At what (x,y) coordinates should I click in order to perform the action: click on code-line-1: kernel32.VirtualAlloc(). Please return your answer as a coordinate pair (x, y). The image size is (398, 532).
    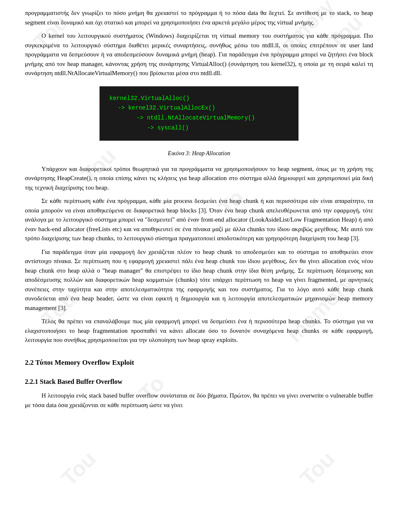
    Looking at the image, I should click on (199, 99).